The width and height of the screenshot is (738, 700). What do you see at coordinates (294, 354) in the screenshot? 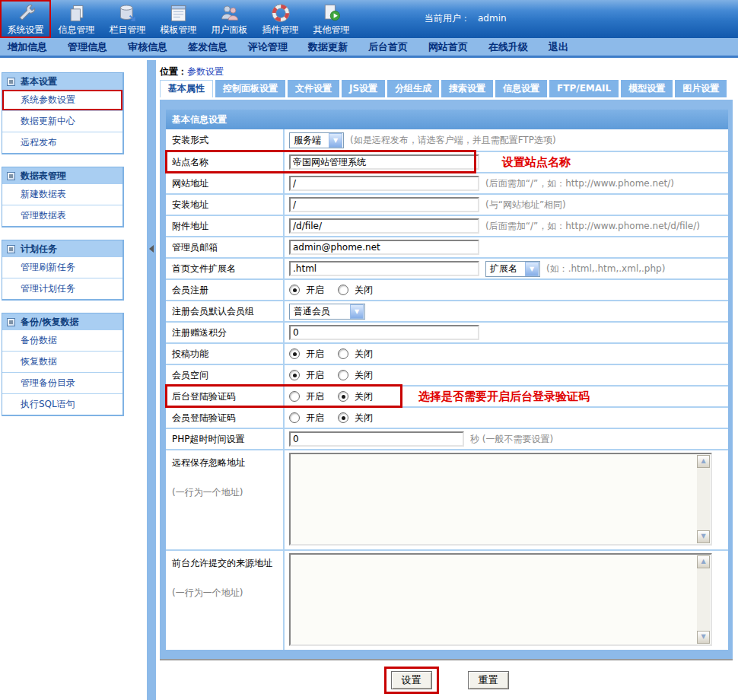
I see `contribute-on-radio` at bounding box center [294, 354].